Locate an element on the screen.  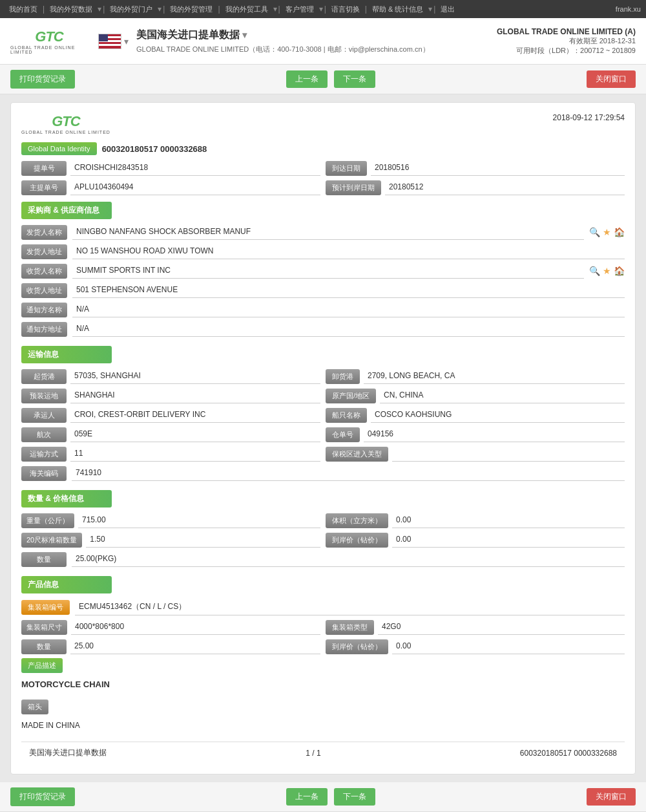
nav-management: 我的外贸管理 is located at coordinates (191, 9).